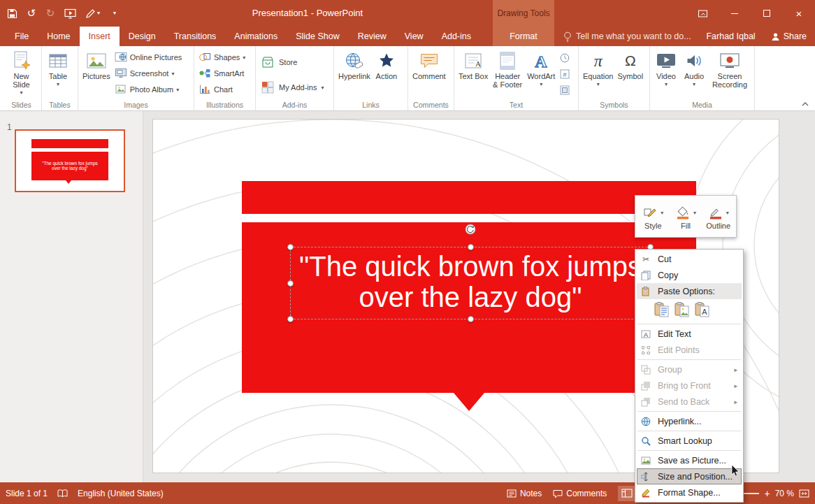 The width and height of the screenshot is (815, 504). Describe the element at coordinates (470, 229) in the screenshot. I see `rotate-handle` at that location.